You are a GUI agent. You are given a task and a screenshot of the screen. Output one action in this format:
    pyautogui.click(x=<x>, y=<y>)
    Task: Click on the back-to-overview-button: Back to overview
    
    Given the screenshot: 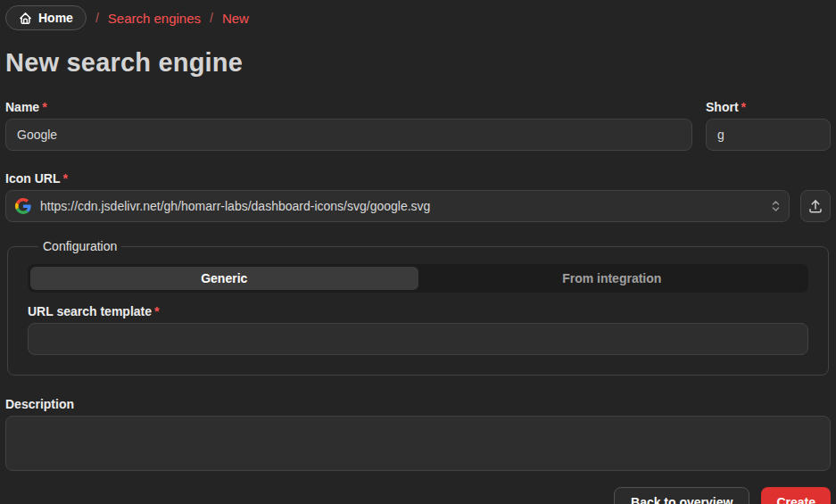 What is the action you would take?
    pyautogui.click(x=682, y=496)
    